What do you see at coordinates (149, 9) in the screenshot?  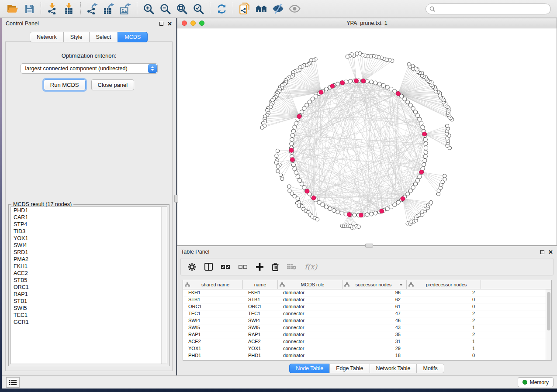 I see `zoom-in-icon` at bounding box center [149, 9].